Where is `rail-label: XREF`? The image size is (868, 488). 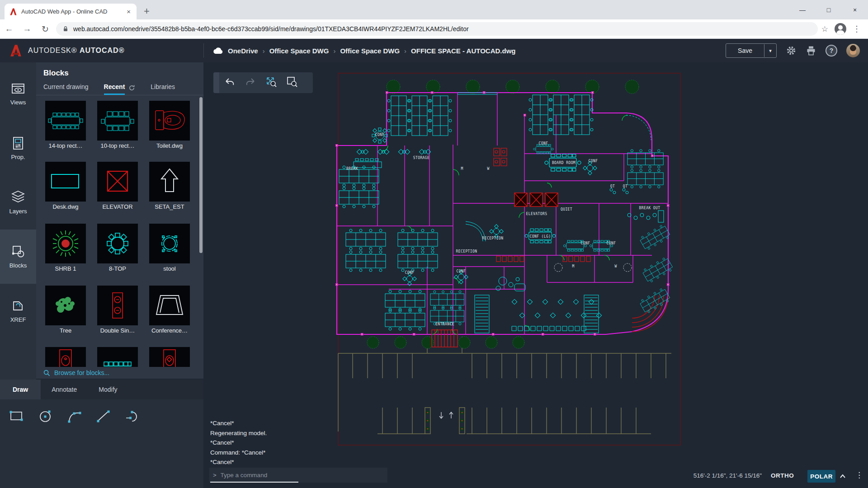 rail-label: XREF is located at coordinates (18, 320).